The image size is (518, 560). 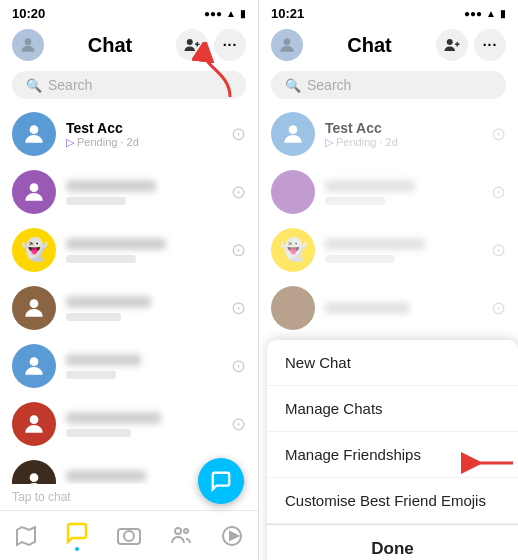 What do you see at coordinates (238, 192) in the screenshot?
I see `camera-icon-2: ⊙` at bounding box center [238, 192].